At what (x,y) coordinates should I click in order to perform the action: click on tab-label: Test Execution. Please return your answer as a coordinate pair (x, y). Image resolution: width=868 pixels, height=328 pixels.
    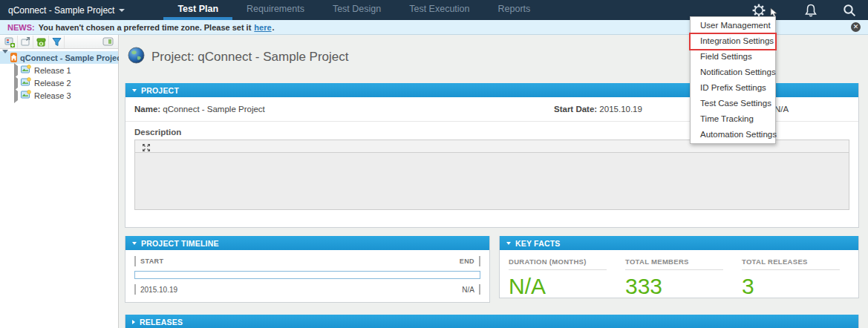
    Looking at the image, I should click on (440, 9).